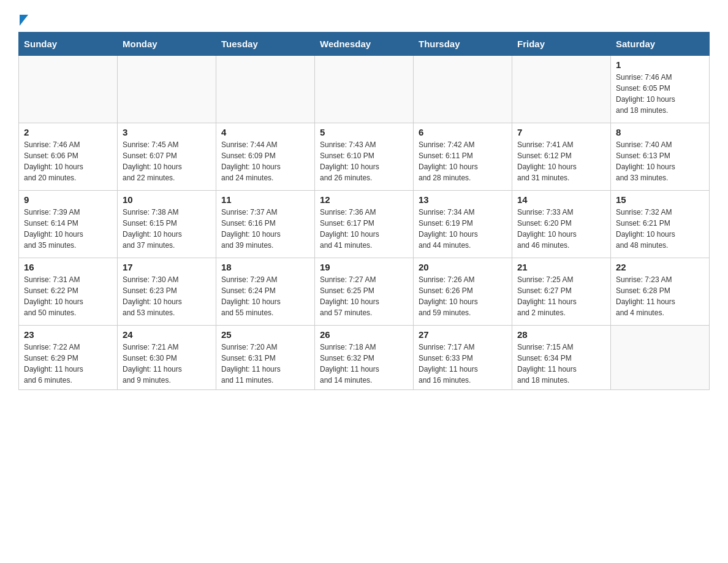 This screenshot has height=563, width=728. I want to click on day-sun-info: Sunrise: 7:34 AM Sunset: 6:19 PM Dayligh…, so click(463, 229).